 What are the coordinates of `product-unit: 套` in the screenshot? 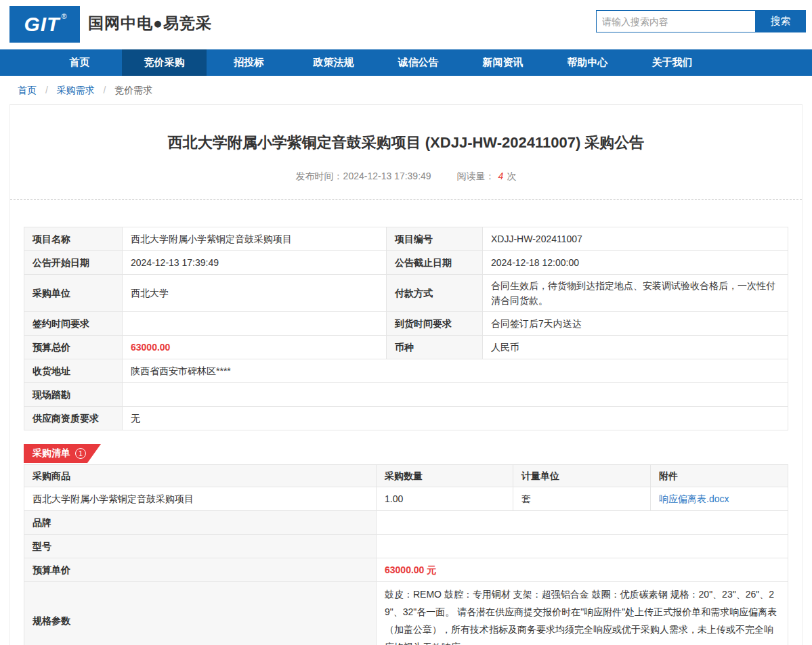 It's located at (582, 499).